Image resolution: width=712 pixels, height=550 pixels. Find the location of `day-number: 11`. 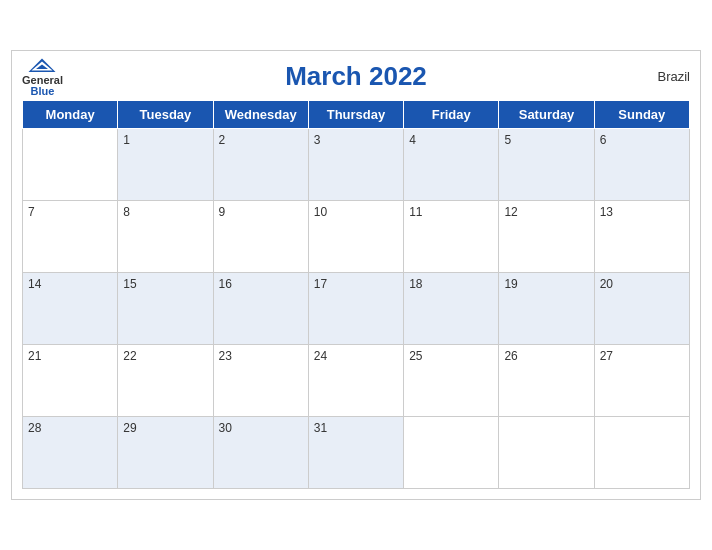

day-number: 11 is located at coordinates (416, 212).